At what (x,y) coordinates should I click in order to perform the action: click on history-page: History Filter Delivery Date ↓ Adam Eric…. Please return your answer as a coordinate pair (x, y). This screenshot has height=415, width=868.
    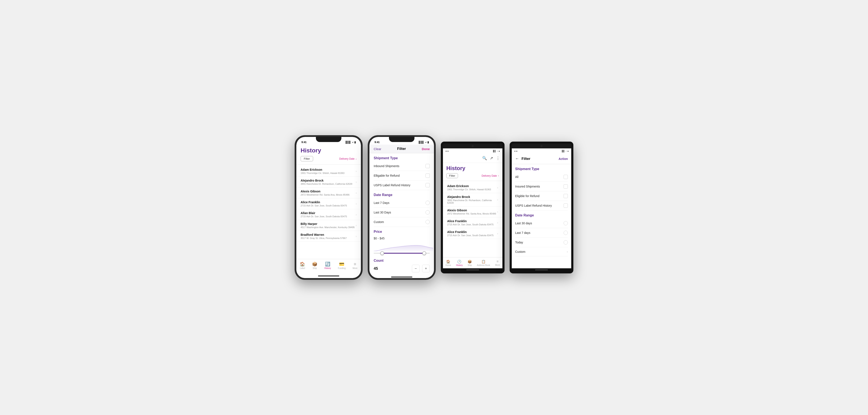
    Looking at the image, I should click on (329, 202).